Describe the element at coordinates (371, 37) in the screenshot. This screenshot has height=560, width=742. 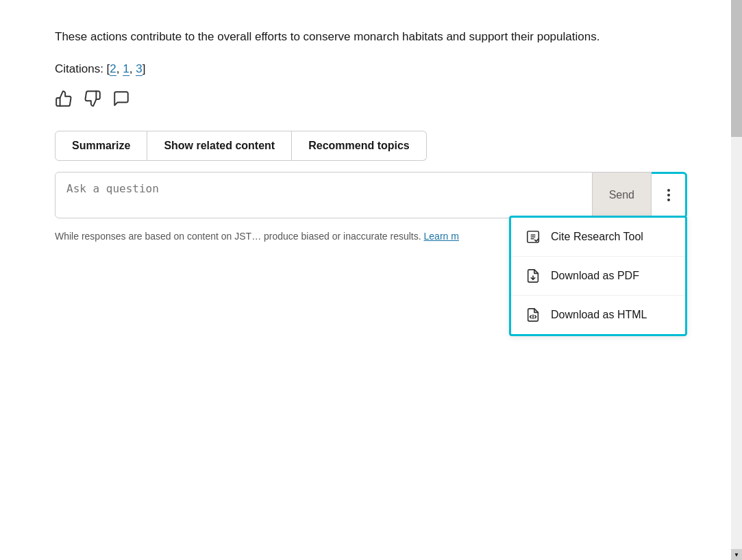
I see `main-paragraph: These actions contribute to the overall …` at that location.